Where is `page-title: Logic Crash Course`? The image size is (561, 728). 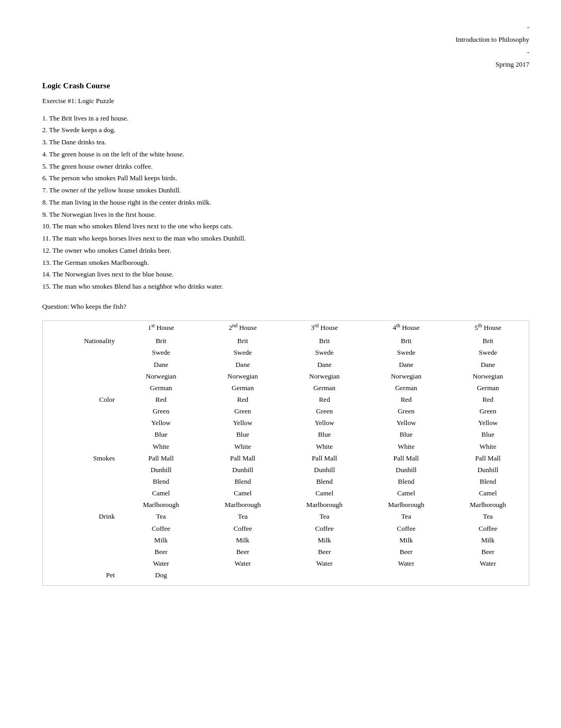 page-title: Logic Crash Course is located at coordinates (286, 86).